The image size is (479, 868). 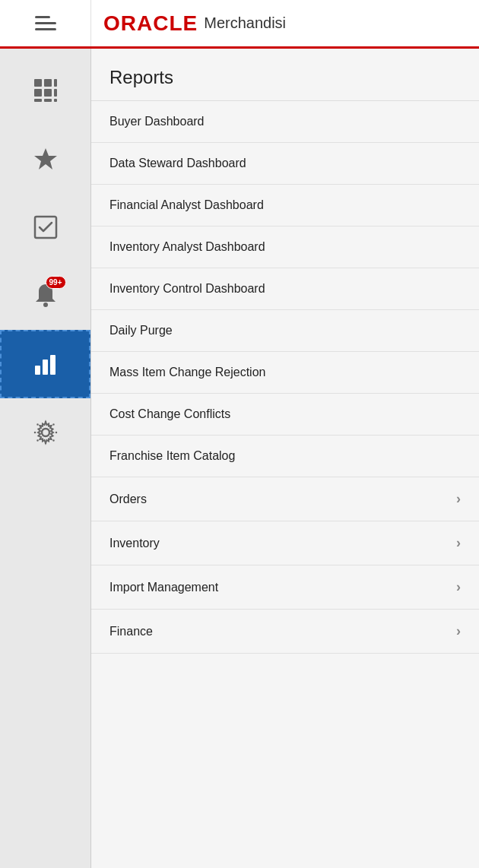 I want to click on oracle-text: ORACLE, so click(x=151, y=24).